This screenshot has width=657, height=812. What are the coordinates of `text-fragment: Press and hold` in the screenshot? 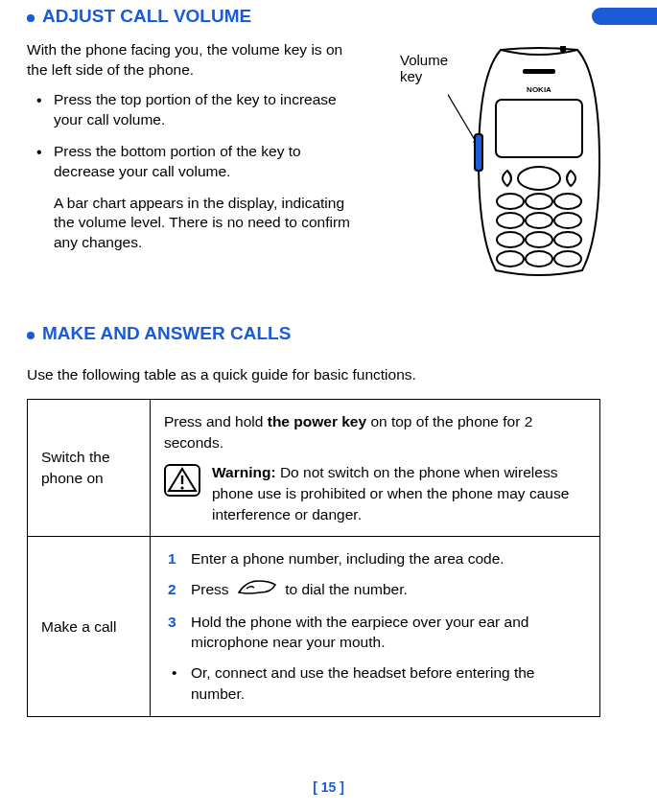 It's located at (216, 422).